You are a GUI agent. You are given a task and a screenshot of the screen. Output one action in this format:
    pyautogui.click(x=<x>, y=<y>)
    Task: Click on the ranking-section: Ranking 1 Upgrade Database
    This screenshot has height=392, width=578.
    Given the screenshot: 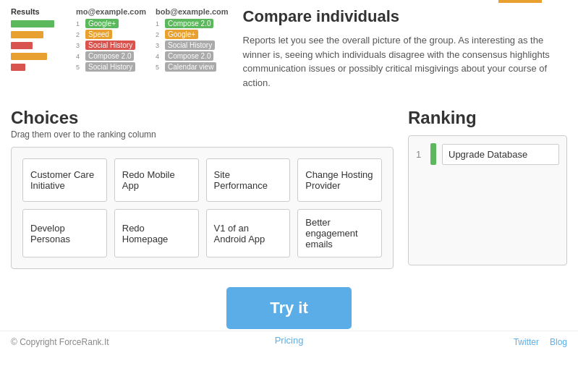 What is the action you would take?
    pyautogui.click(x=488, y=188)
    